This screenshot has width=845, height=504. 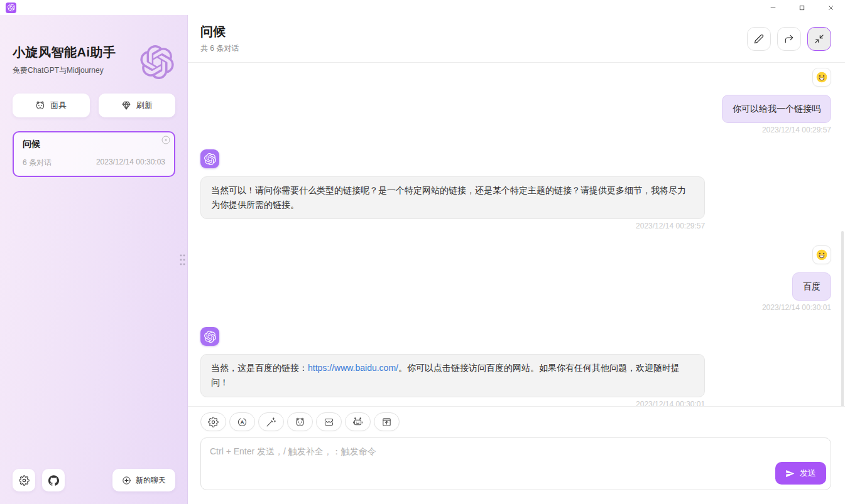 What do you see at coordinates (831, 8) in the screenshot?
I see `window-close-button` at bounding box center [831, 8].